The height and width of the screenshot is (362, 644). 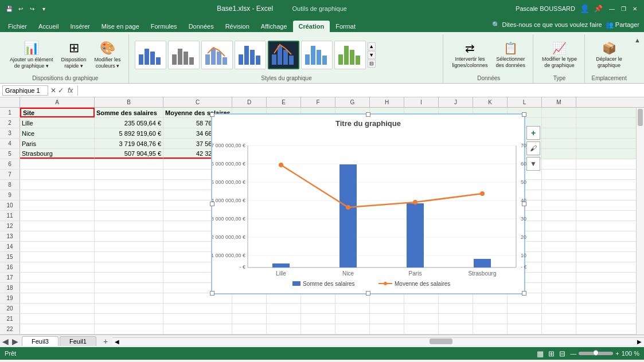 I want to click on cell-i20, so click(x=421, y=308).